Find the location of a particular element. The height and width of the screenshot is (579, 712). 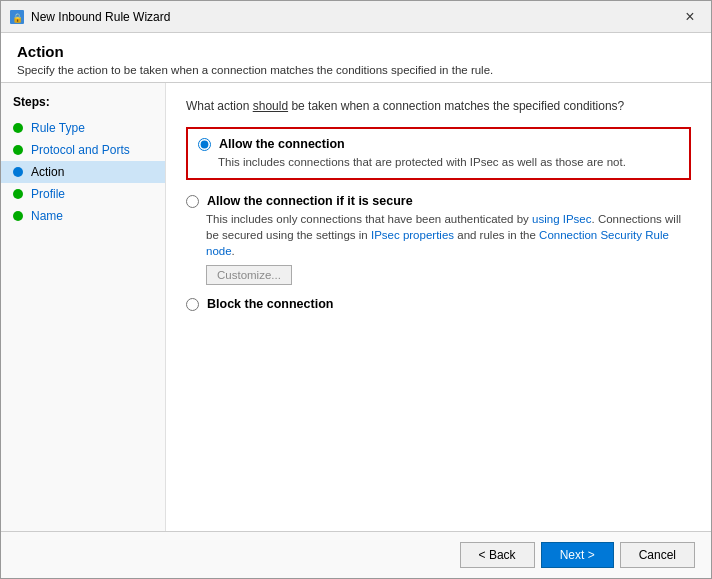

steps-label: Steps: is located at coordinates (83, 106).